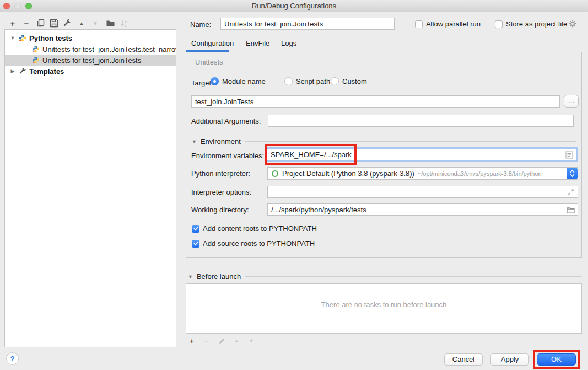 The image size is (588, 370). What do you see at coordinates (51, 39) in the screenshot?
I see `tree-group-label: Python tests` at bounding box center [51, 39].